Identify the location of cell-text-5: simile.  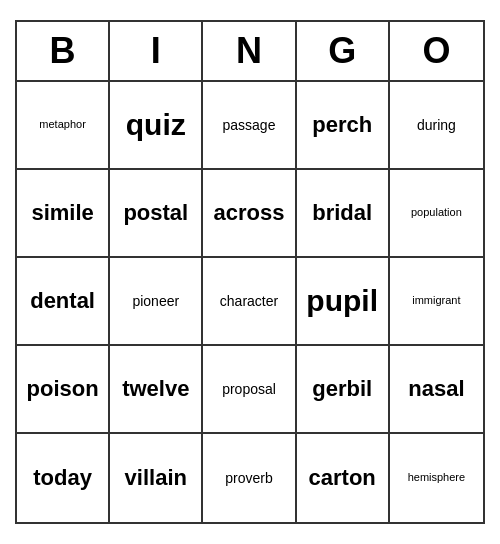
(62, 213).